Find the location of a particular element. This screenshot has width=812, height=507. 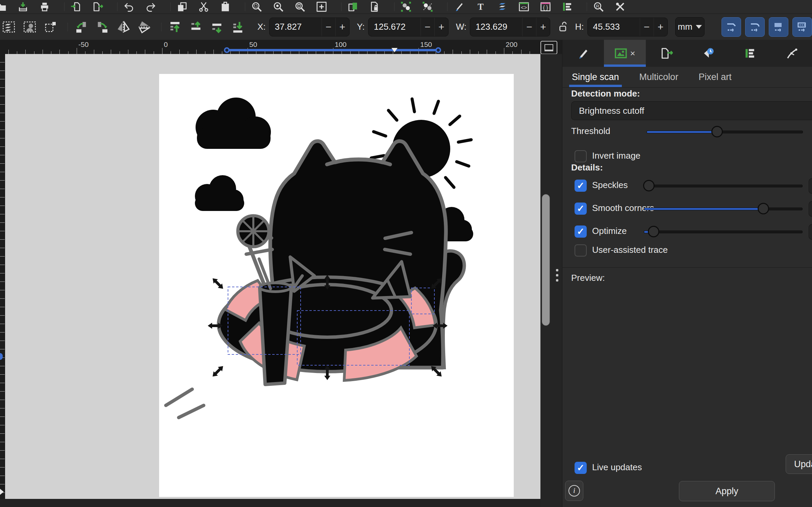

flip-vertical-icon is located at coordinates (144, 27).